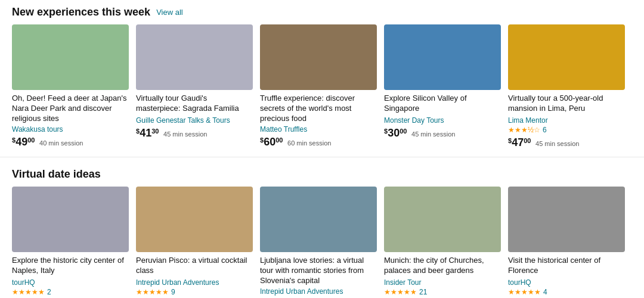  What do you see at coordinates (566, 104) in the screenshot?
I see `card-title: Virtually tour a 500-year-old mansion in…` at bounding box center [566, 104].